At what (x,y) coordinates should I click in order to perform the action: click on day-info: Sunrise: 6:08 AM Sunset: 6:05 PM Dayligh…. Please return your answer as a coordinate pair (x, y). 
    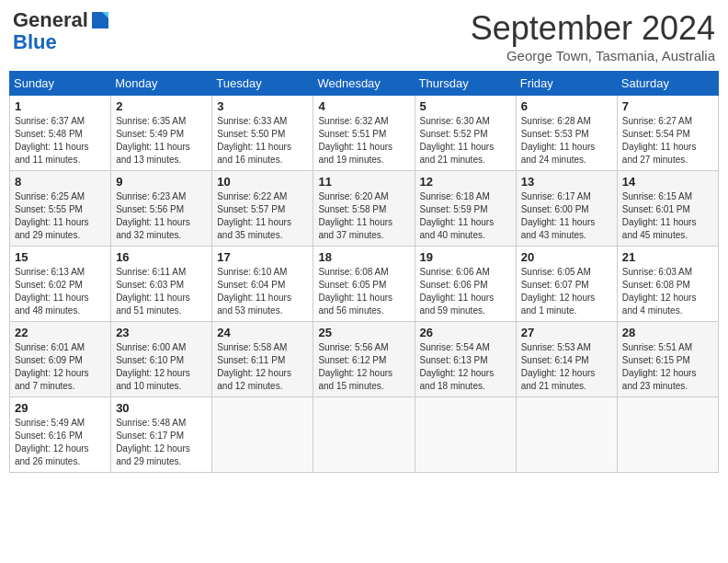
    Looking at the image, I should click on (364, 292).